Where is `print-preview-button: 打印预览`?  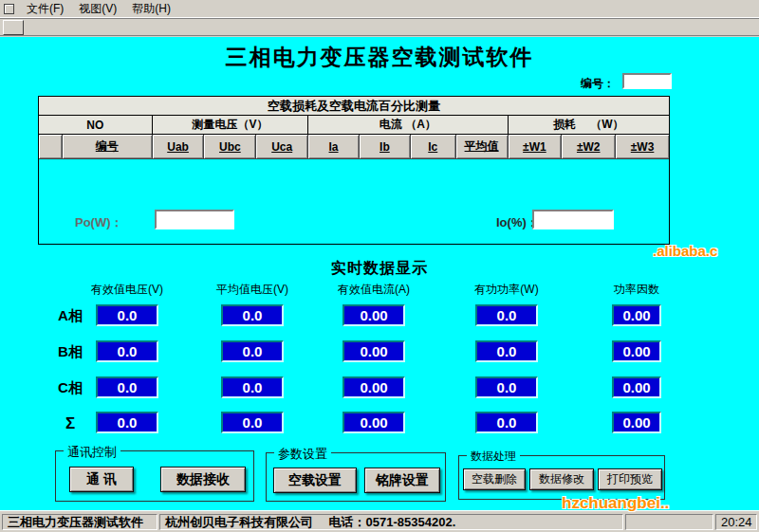
print-preview-button: 打印预览 is located at coordinates (630, 480).